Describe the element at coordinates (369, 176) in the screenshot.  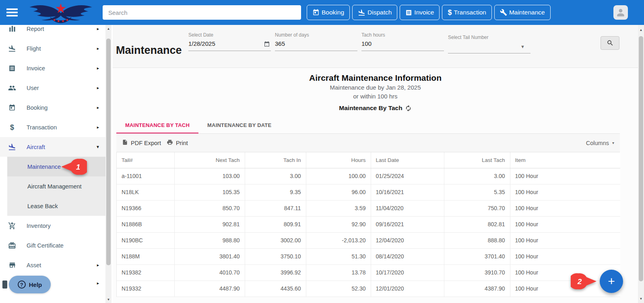
I see `table-row: a-11001103.003.00100.0001/25/20243.00100…` at that location.